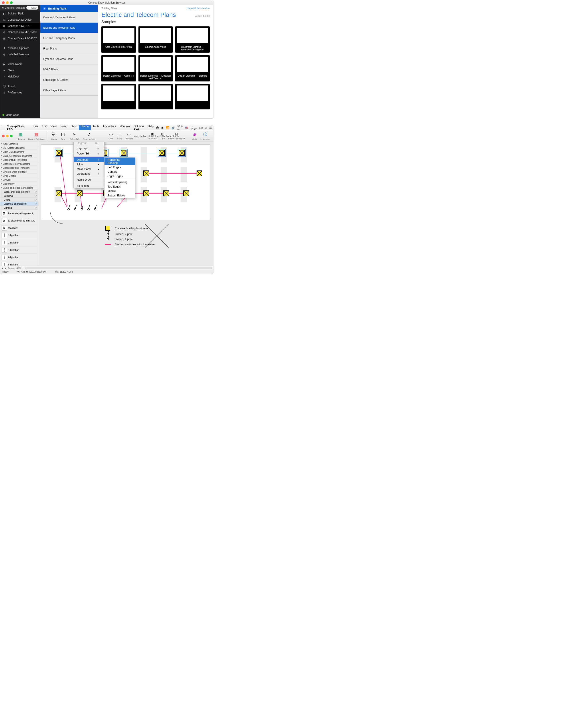 The width and height of the screenshot is (568, 728). What do you see at coordinates (19, 208) in the screenshot?
I see `sublibrary-item: Lighting⊘` at bounding box center [19, 208].